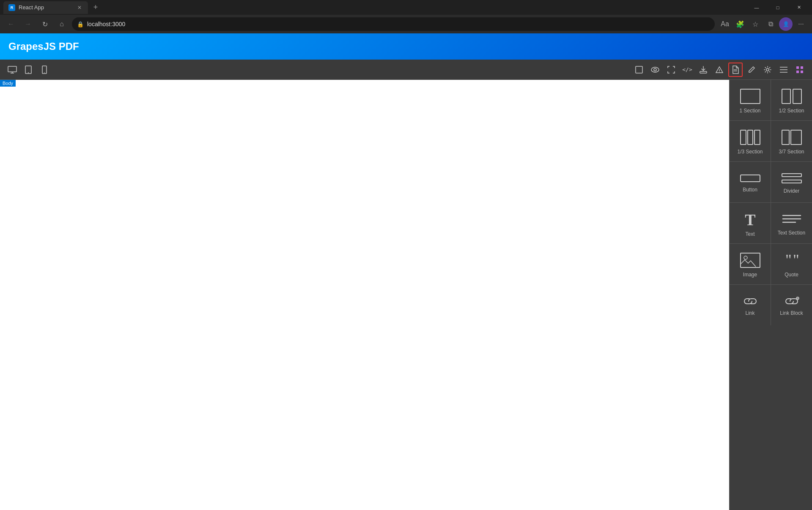 The image size is (812, 510). I want to click on body-label: Body, so click(8, 83).